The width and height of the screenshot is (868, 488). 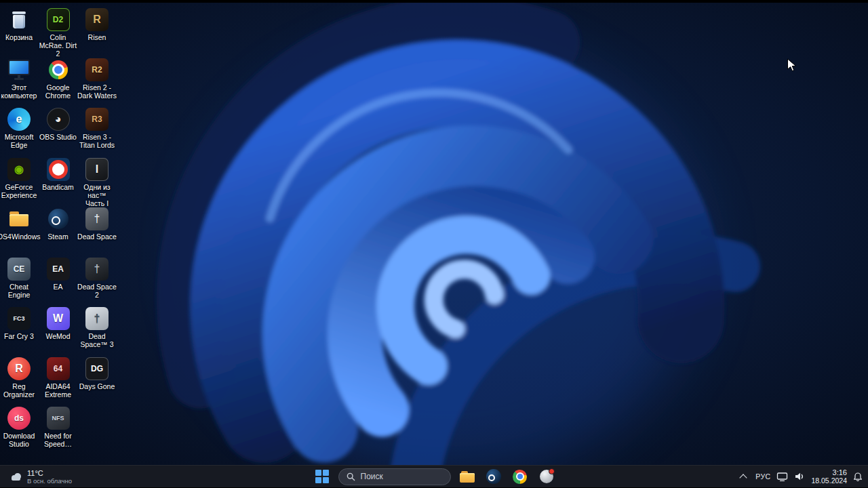 What do you see at coordinates (467, 476) in the screenshot?
I see `file-explorer-button` at bounding box center [467, 476].